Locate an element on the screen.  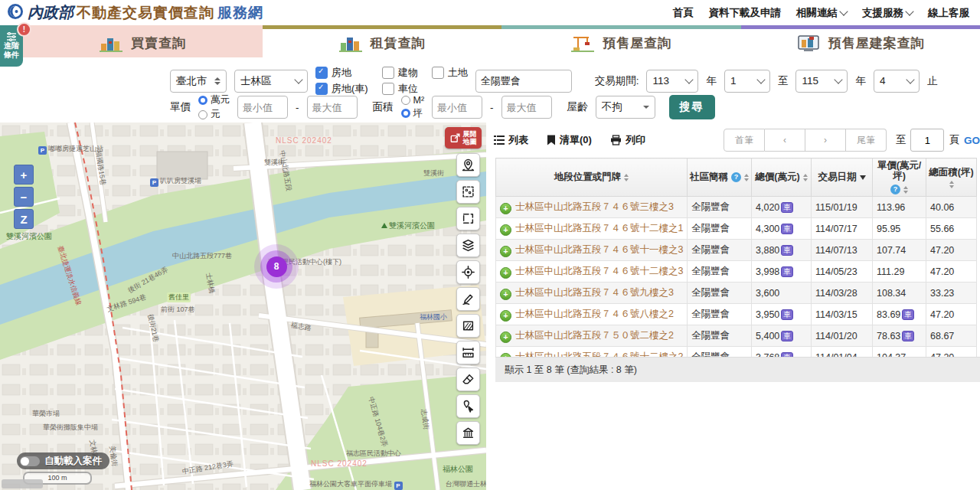
col-unit-price: 單價(萬元/坪)? is located at coordinates (900, 178).